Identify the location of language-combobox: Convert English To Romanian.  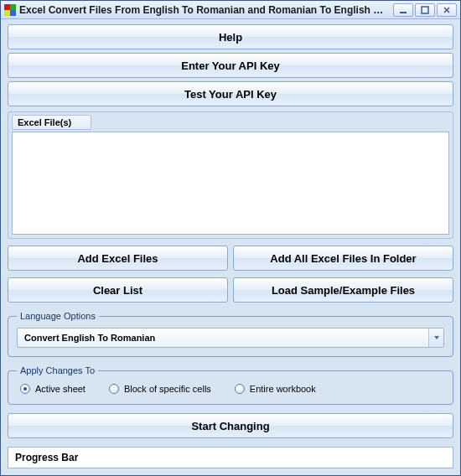
(230, 338).